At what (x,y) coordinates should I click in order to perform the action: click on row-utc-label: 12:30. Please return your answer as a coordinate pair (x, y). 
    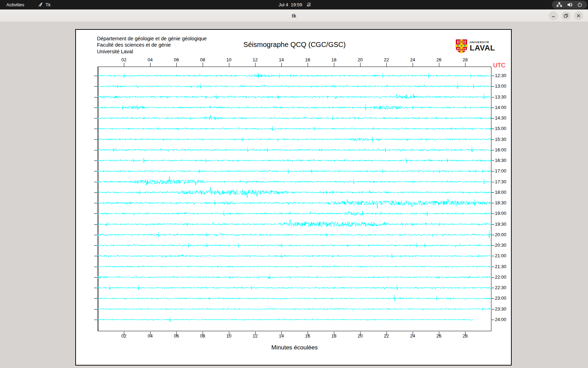
    Looking at the image, I should click on (500, 76).